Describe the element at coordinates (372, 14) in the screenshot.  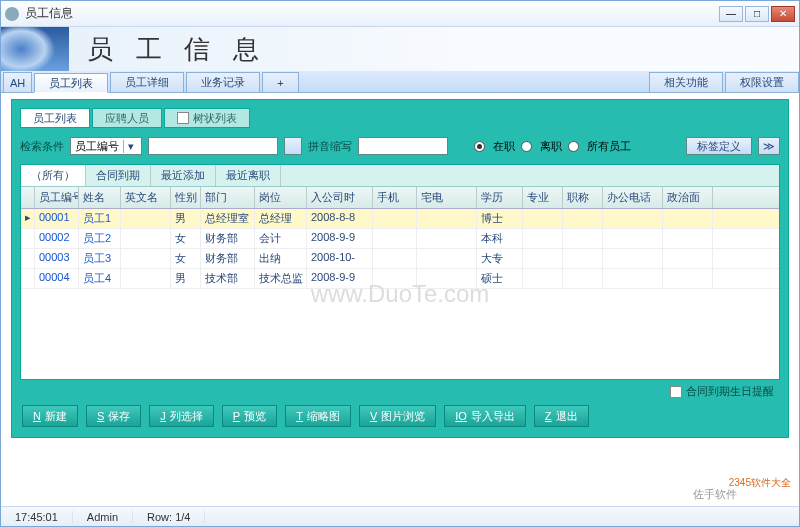
I see `window-title: 员工信息` at that location.